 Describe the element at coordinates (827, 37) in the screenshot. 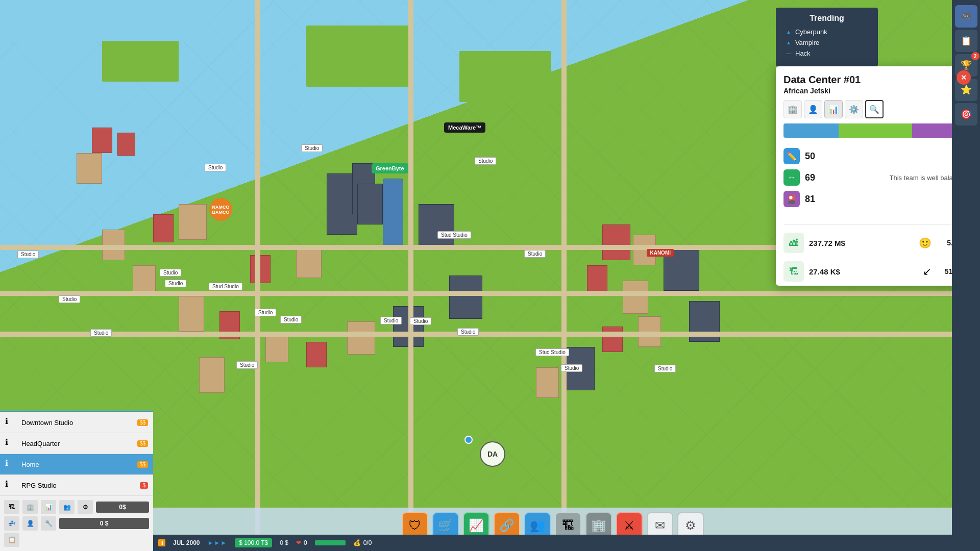

I see `trending-panel: Trending ▲ Cyberpunk ▲ Vampire — Hack` at that location.